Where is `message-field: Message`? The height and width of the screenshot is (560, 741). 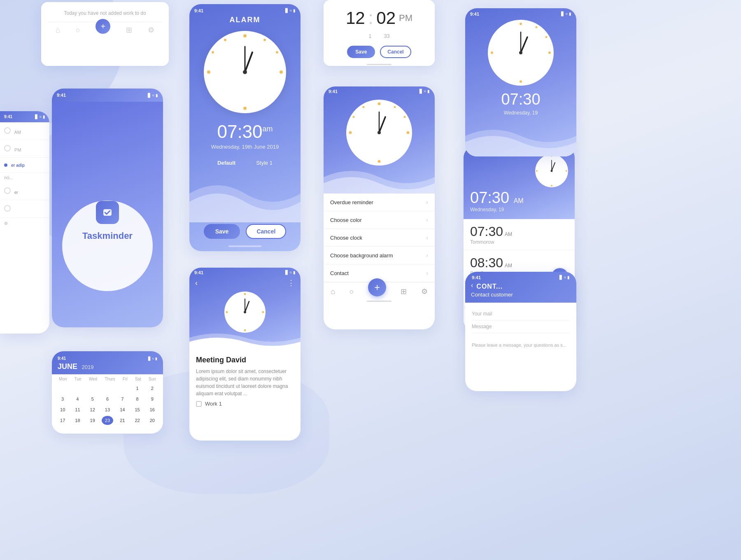 message-field: Message is located at coordinates (521, 327).